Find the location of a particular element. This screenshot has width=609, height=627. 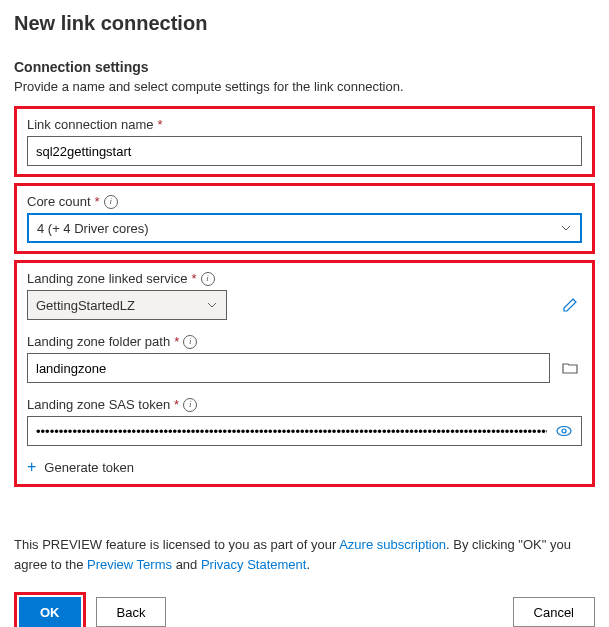

highlight-box-name: Link connection name* is located at coordinates (304, 142).